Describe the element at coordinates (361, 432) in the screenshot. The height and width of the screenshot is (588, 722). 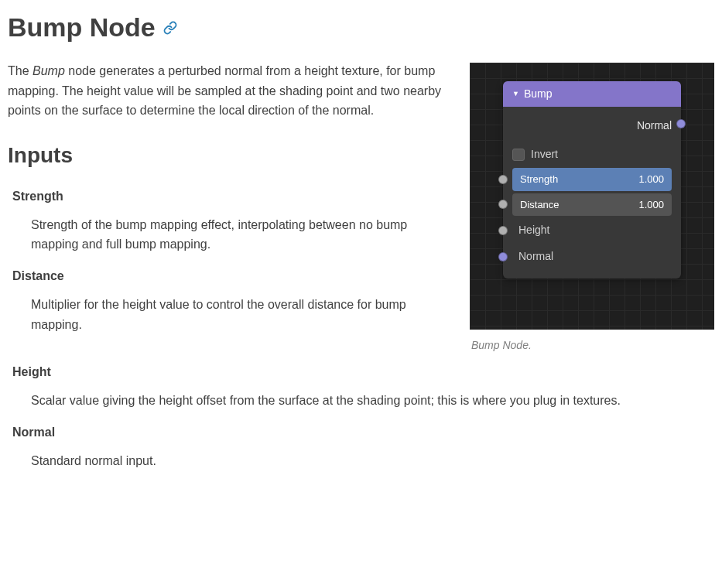
I see `term-normal: Normal` at that location.